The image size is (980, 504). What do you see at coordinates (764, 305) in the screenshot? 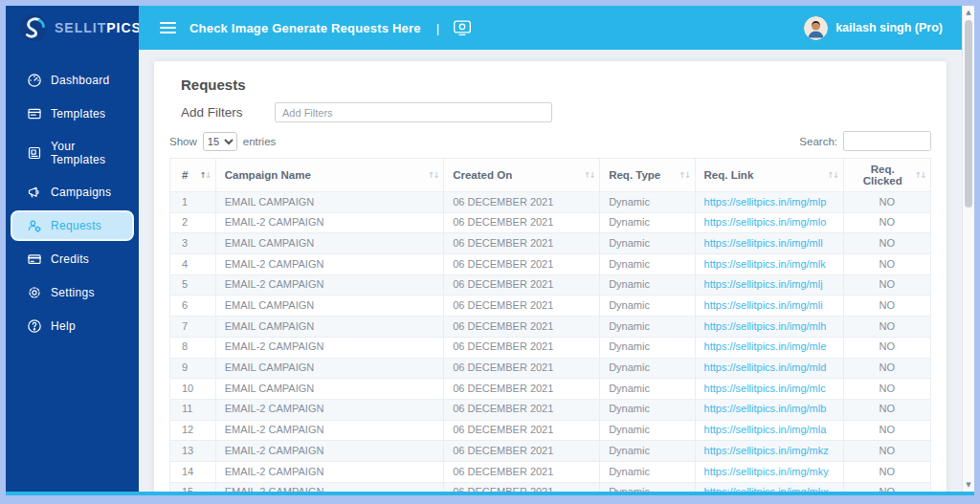
I see `req-link: https://sellitpics.in/img/mli` at bounding box center [764, 305].